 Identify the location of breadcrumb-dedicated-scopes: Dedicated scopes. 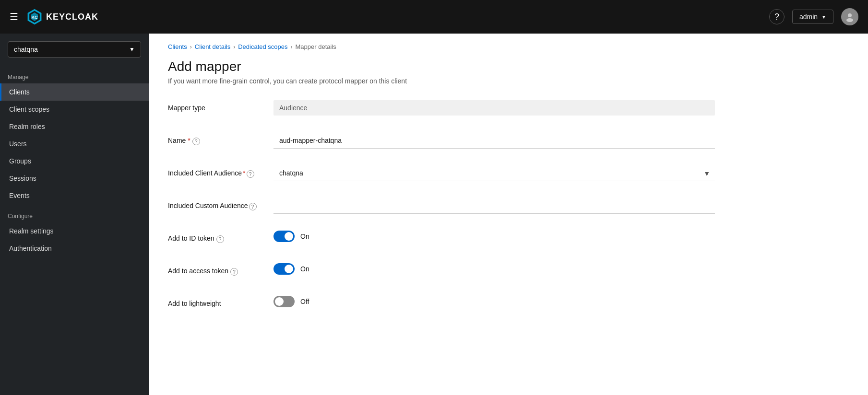
(263, 47).